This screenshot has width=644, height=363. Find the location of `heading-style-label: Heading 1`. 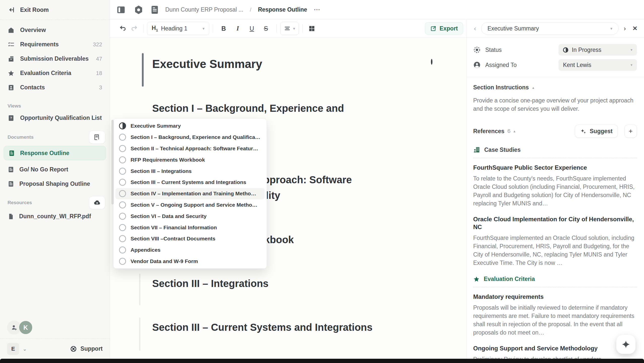

heading-style-label: Heading 1 is located at coordinates (174, 29).